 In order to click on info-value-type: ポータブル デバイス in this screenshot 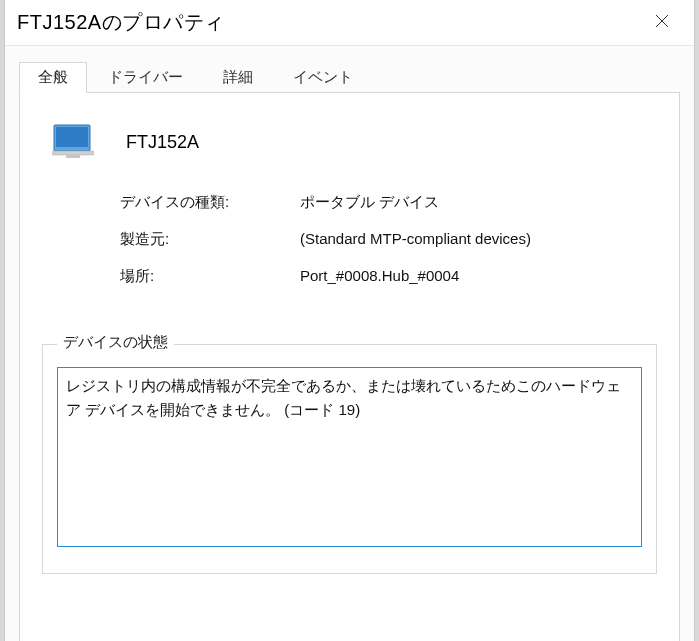, I will do `click(480, 202)`.